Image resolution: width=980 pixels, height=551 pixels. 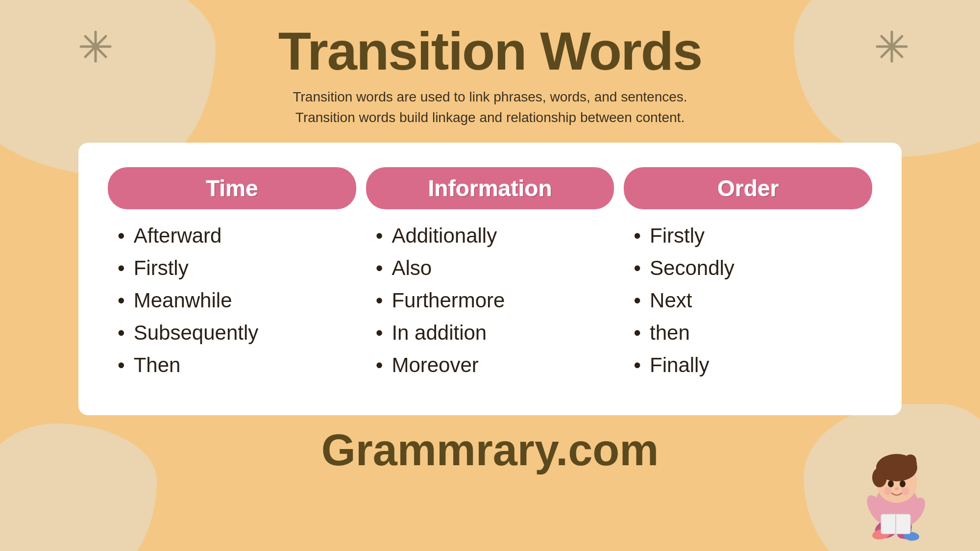 What do you see at coordinates (753, 333) in the screenshot?
I see `list-item: then` at bounding box center [753, 333].